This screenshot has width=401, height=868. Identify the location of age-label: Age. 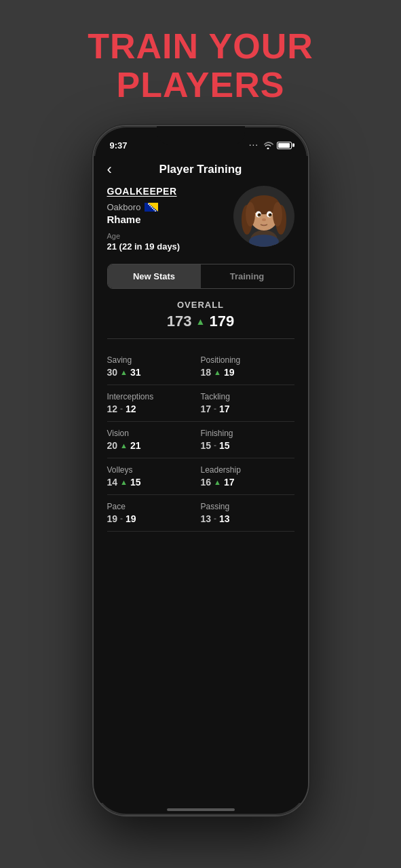
(170, 236).